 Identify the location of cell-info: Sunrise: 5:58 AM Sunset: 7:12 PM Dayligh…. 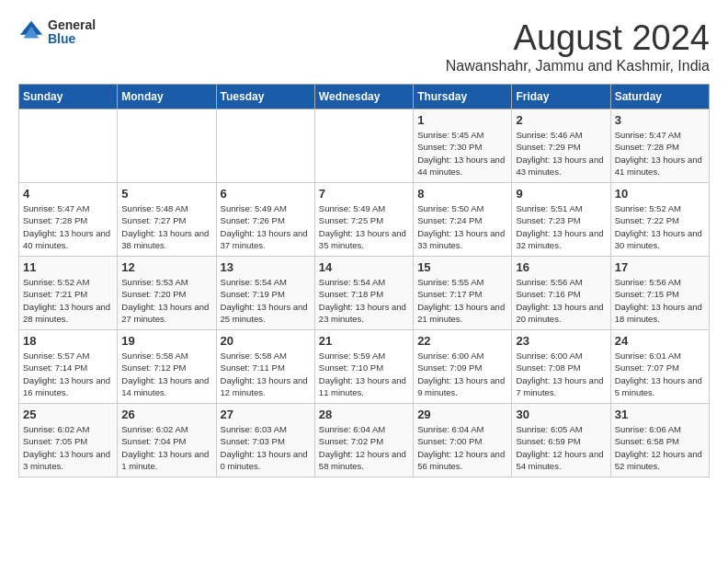
(166, 373).